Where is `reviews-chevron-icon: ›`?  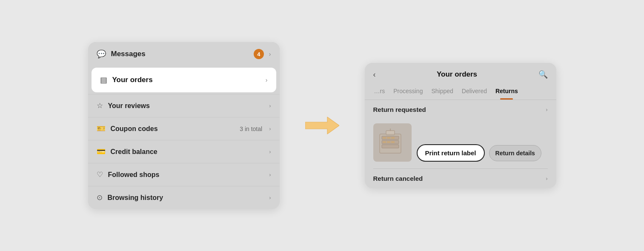 reviews-chevron-icon: › is located at coordinates (270, 106).